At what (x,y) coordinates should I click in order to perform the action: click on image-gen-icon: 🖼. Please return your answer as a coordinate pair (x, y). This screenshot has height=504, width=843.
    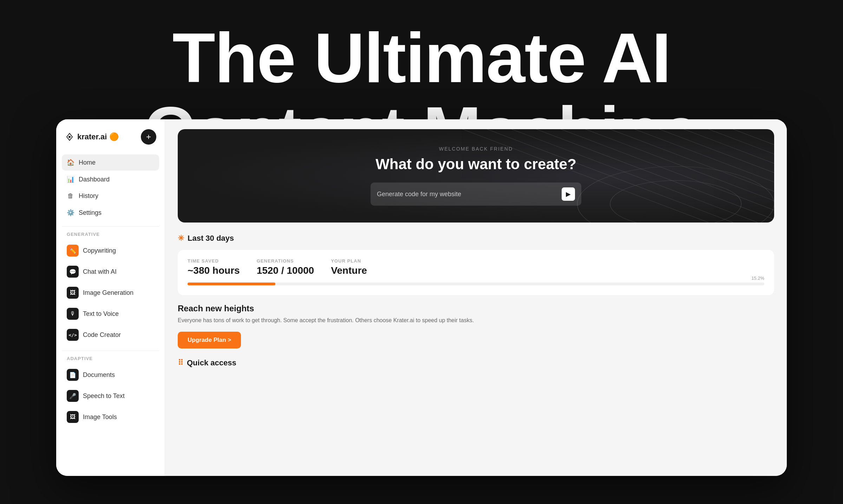
    Looking at the image, I should click on (73, 293).